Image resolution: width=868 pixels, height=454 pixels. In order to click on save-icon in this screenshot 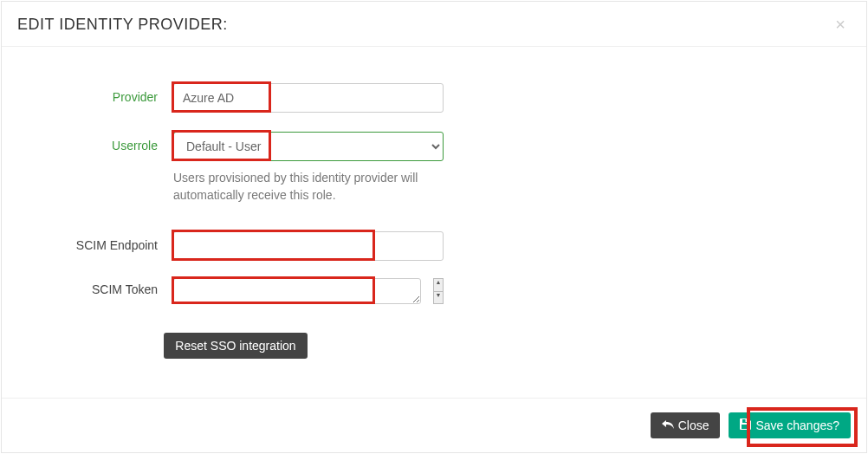, I will do `click(745, 425)`.